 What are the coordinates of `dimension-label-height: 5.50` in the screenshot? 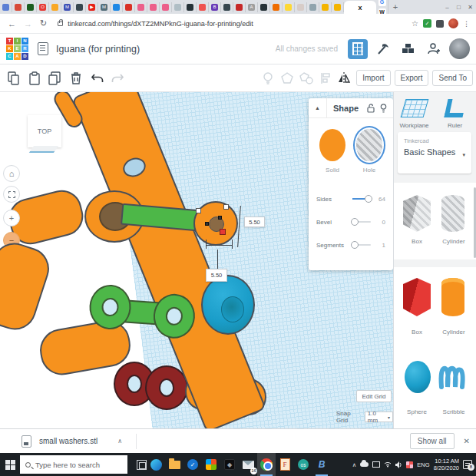 It's located at (255, 222).